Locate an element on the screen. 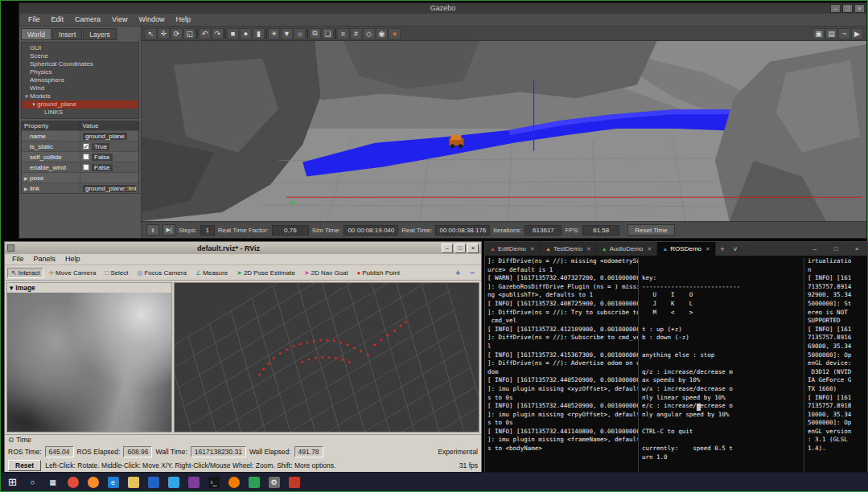  property-row: ▶link ground_plane::link is located at coordinates (80, 188).